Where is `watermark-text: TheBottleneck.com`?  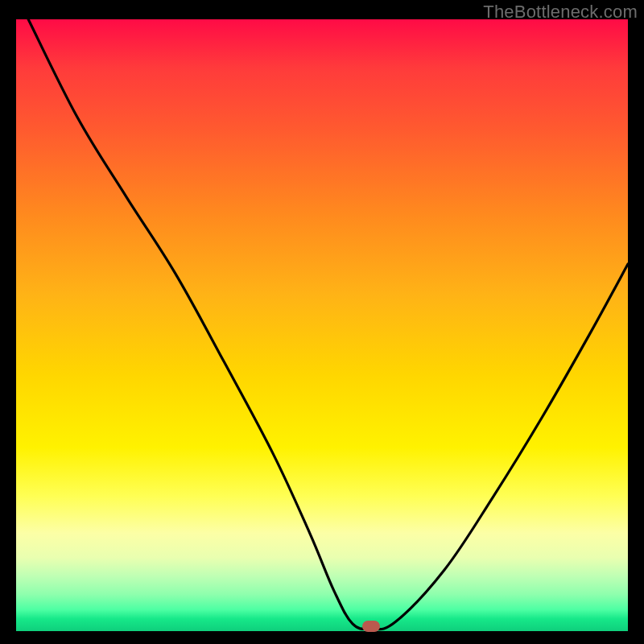 watermark-text: TheBottleneck.com is located at coordinates (560, 12).